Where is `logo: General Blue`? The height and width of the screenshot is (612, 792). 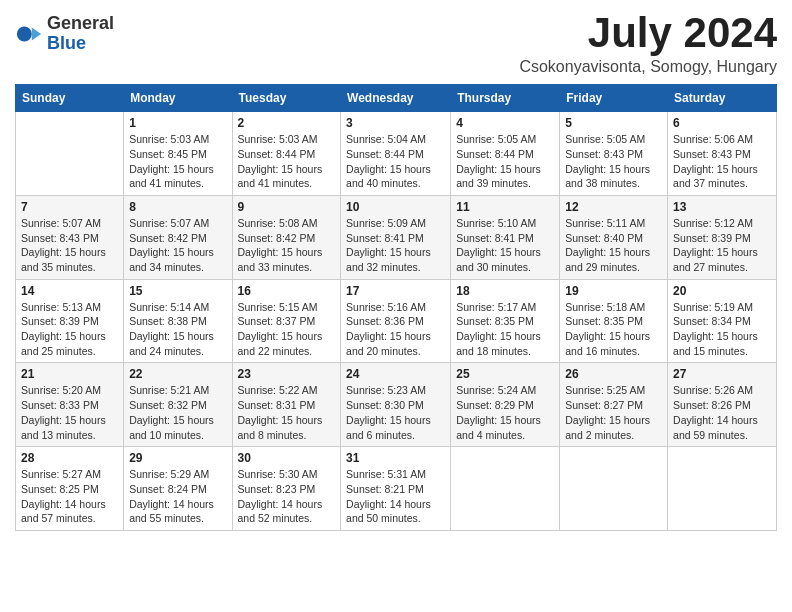 logo: General Blue is located at coordinates (64, 34).